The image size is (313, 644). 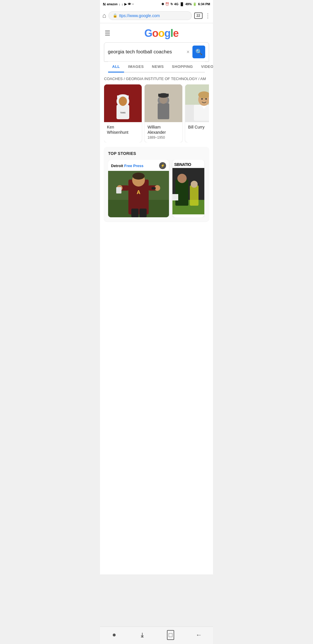 What do you see at coordinates (147, 52) in the screenshot?
I see `search-query-text: georgia tech football coaches` at bounding box center [147, 52].